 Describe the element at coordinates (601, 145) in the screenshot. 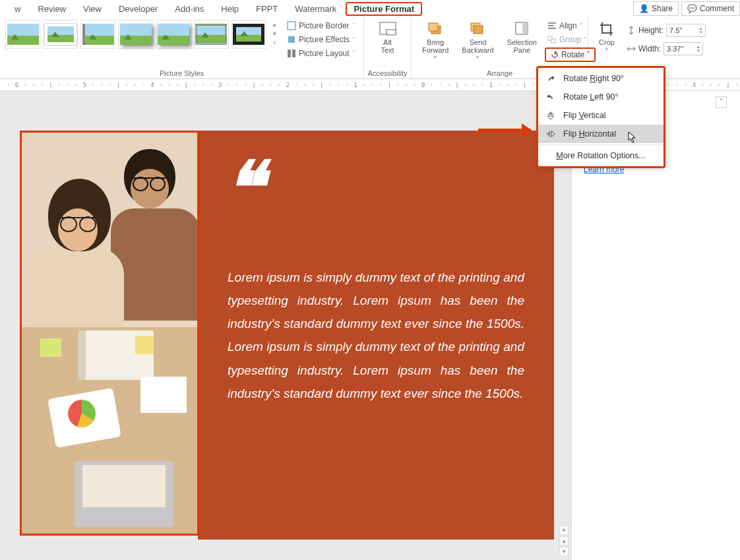

I see `dropdown-separator` at that location.